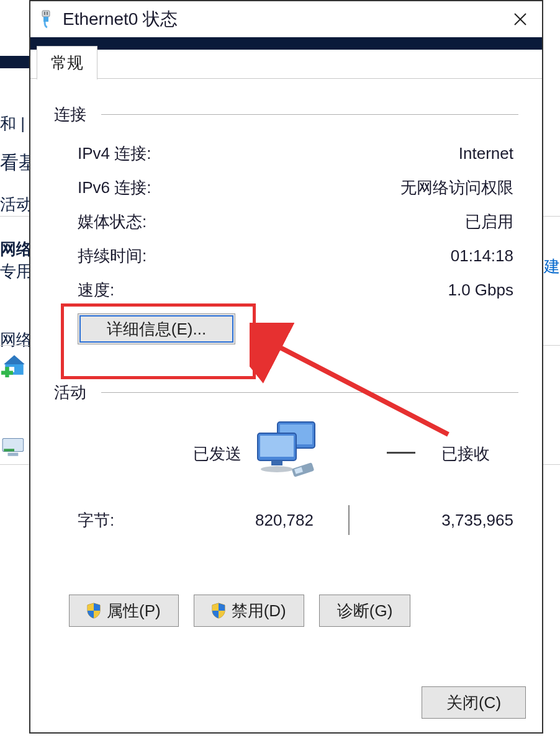 The width and height of the screenshot is (560, 741). Describe the element at coordinates (16, 272) in the screenshot. I see `bg-text-fragment: 专用` at that location.